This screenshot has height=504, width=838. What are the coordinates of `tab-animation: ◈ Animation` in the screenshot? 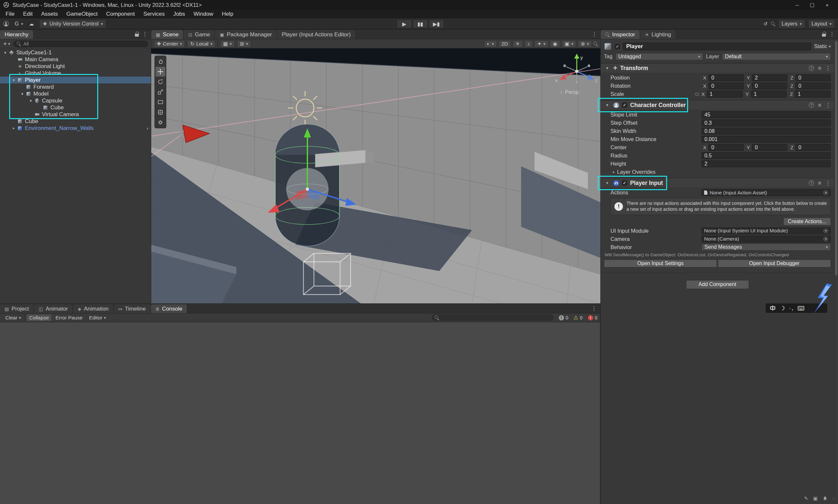 It's located at (93, 309).